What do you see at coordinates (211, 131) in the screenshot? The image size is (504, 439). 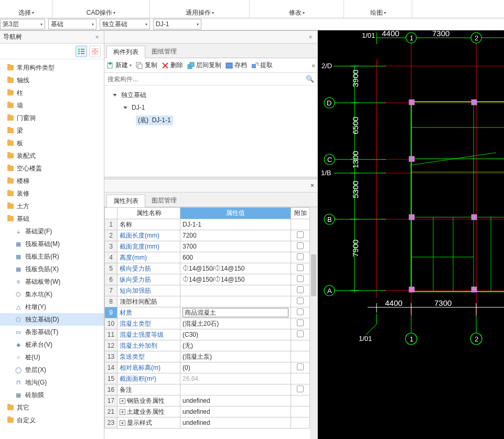 I see `component-tree: 独立基础 DJ-1 (底) DJ-1-1` at bounding box center [211, 131].